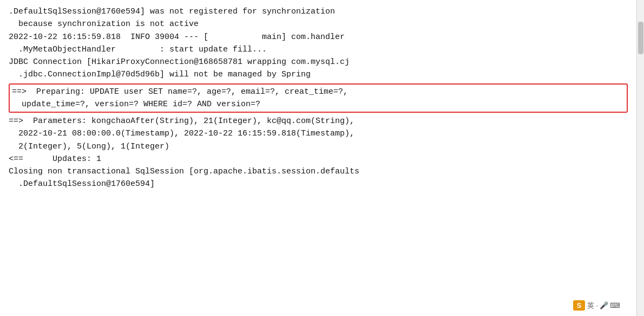 This screenshot has height=316, width=644. Describe the element at coordinates (318, 50) in the screenshot. I see `log-line-4: .MyMetaObjectHandler : start update fill…` at that location.